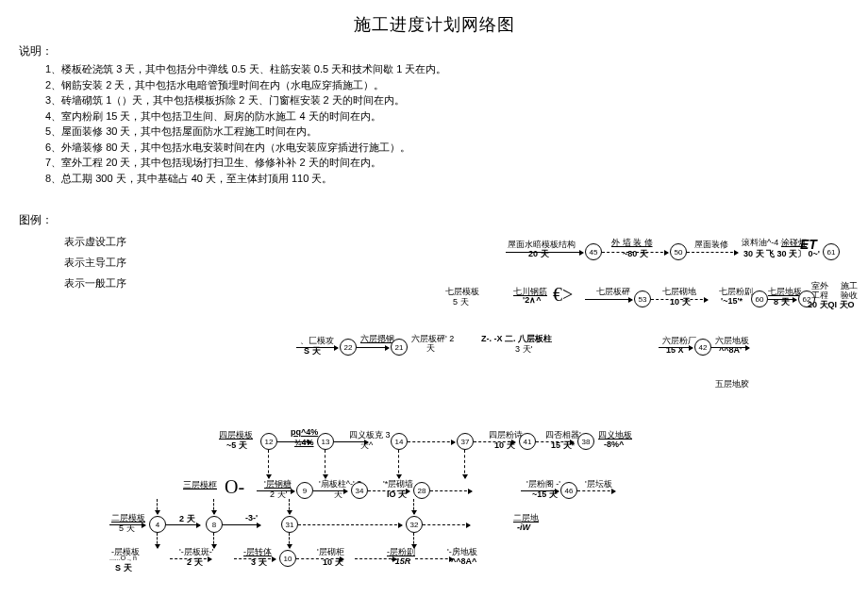 Image resolution: width=868 pixels, height=614 pixels. What do you see at coordinates (643, 299) in the screenshot?
I see `node: 53` at bounding box center [643, 299].